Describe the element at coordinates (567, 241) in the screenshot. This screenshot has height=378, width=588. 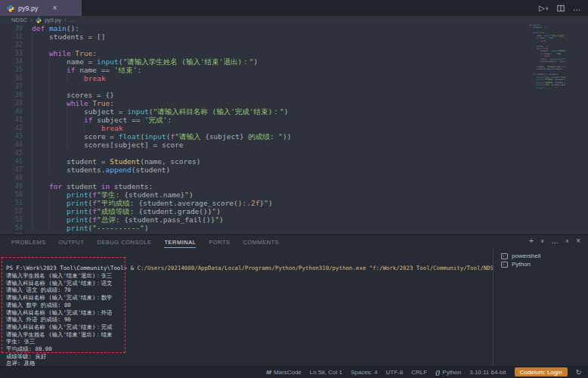
I see `maximize-panel-icon: ∧` at that location.